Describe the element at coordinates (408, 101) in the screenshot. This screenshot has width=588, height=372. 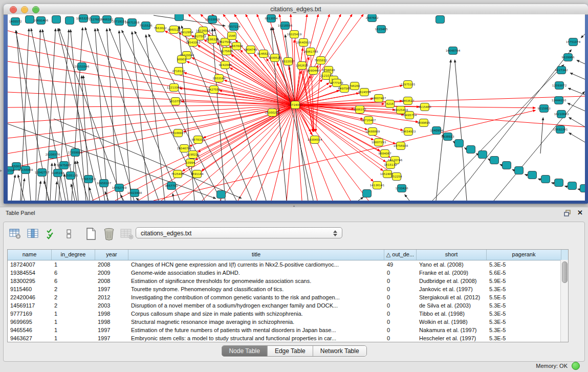
I see `graph-node: 9463627` at that location.